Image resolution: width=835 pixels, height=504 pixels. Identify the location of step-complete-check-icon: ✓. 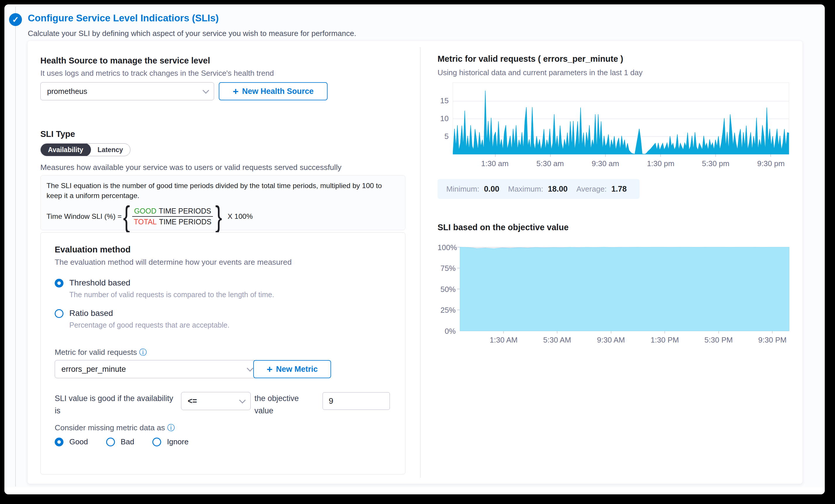
(16, 20).